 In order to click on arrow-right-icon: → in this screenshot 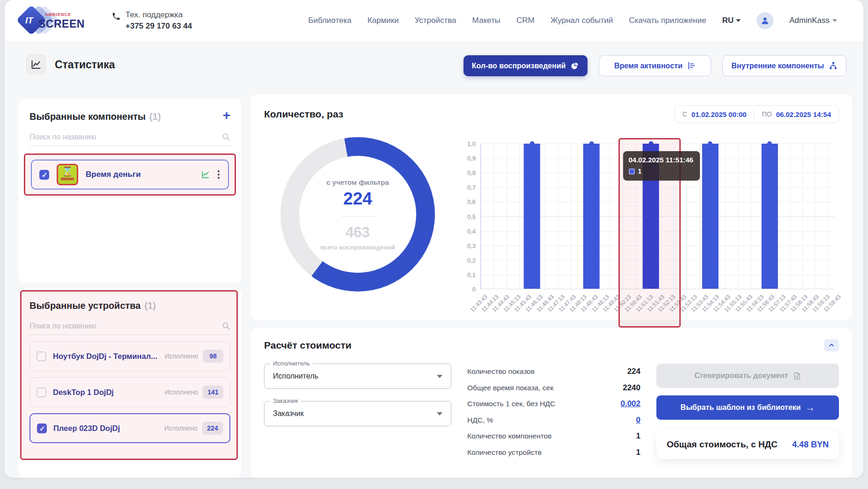, I will do `click(810, 408)`.